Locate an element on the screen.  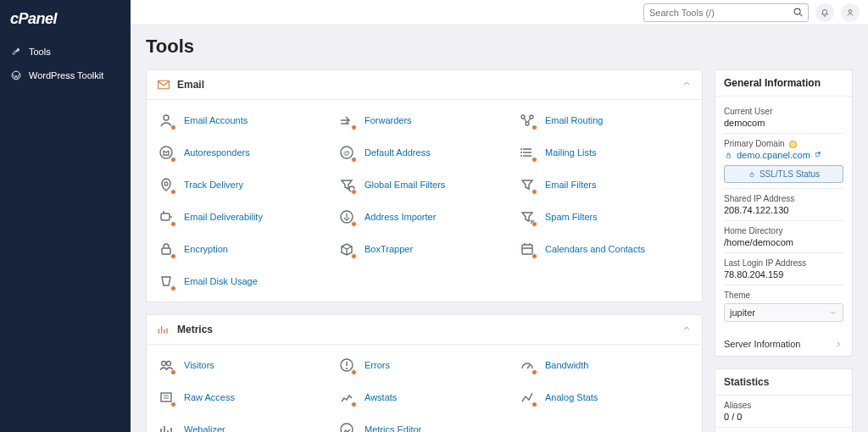
tool-global-email-filters: Global Email Filters is located at coordinates (424, 185).